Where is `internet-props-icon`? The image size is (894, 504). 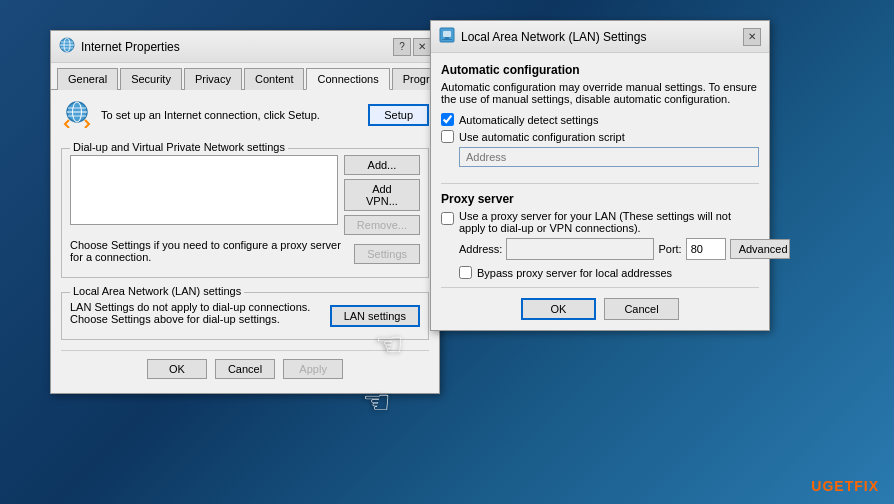 internet-props-icon is located at coordinates (67, 46).